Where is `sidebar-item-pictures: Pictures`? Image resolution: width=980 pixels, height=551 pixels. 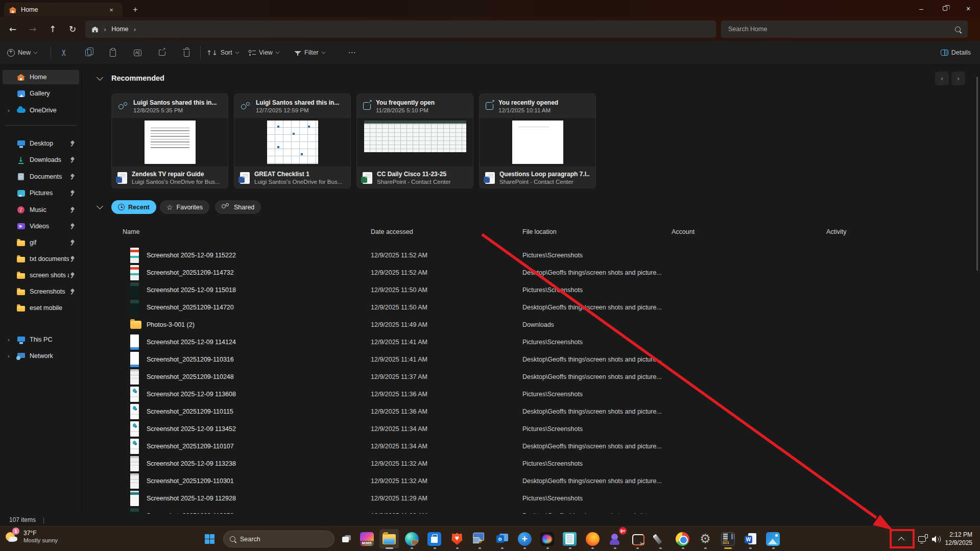
sidebar-item-pictures: Pictures is located at coordinates (41, 193).